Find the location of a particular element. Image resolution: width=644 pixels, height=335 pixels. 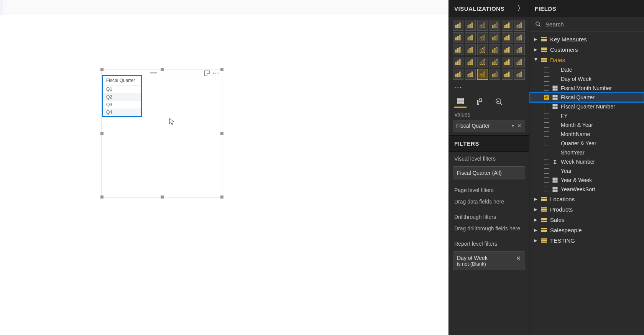

viz-scatter is located at coordinates (470, 50).